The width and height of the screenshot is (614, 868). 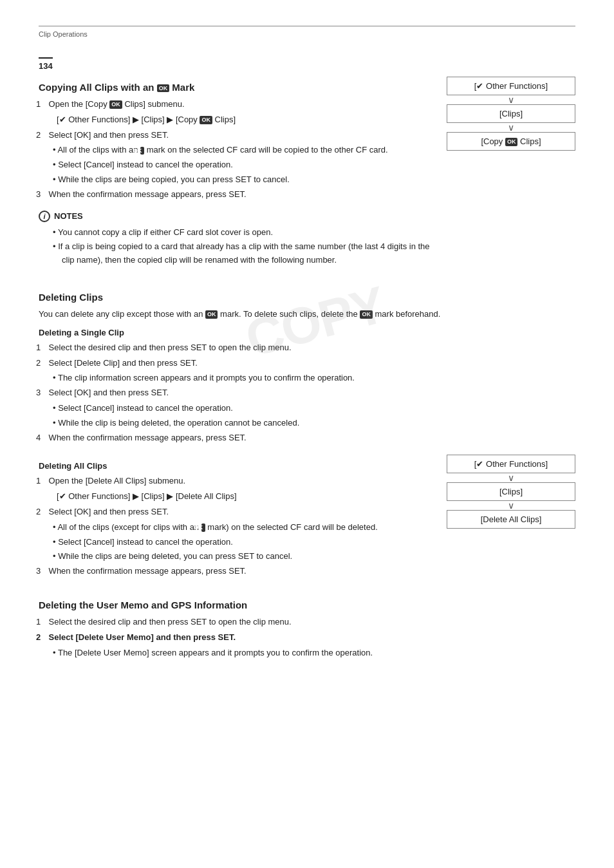 I want to click on delete-all-nav-box-2: [Clips], so click(x=511, y=492).